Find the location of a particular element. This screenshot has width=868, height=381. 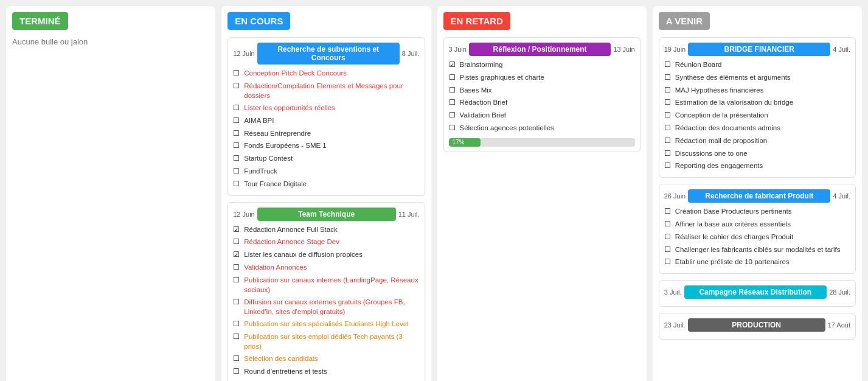

task-text: Affiner la base aux critères essentiels is located at coordinates (763, 224).